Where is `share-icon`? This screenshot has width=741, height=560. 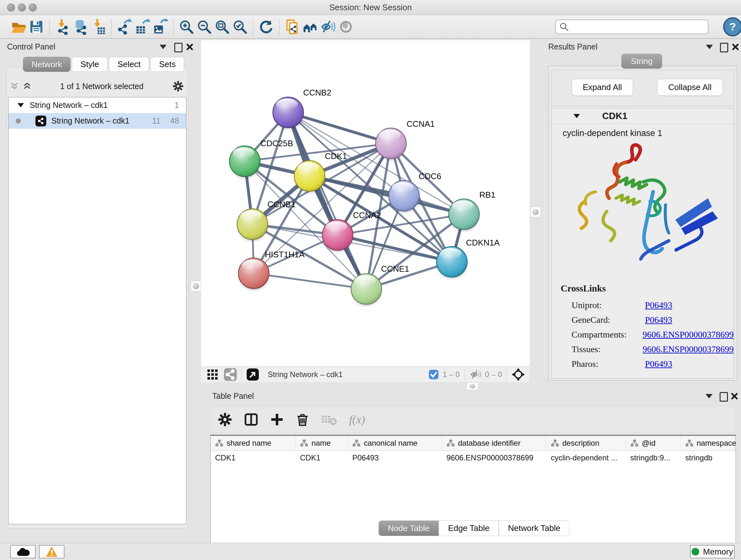 share-icon is located at coordinates (230, 375).